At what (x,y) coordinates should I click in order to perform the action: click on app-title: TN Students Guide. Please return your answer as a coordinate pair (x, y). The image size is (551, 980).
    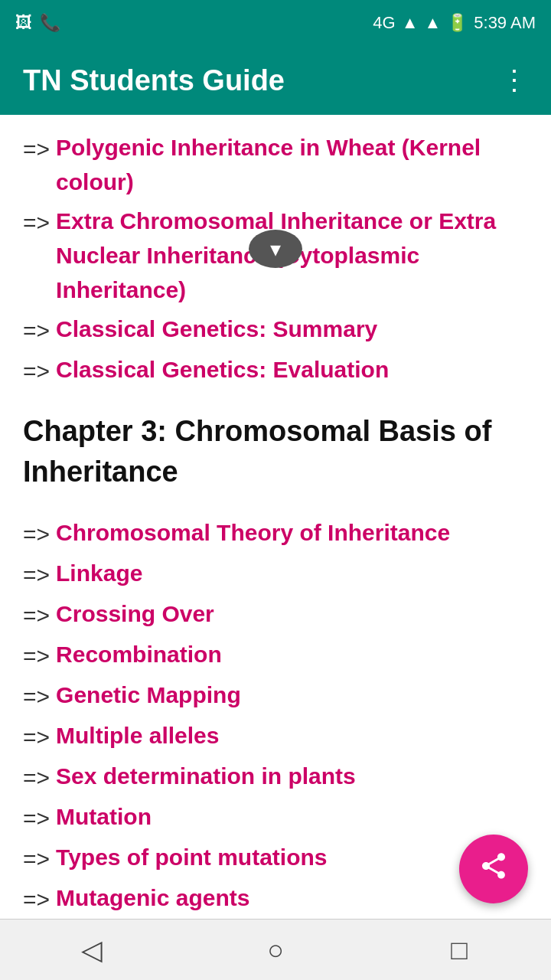
    Looking at the image, I should click on (154, 81).